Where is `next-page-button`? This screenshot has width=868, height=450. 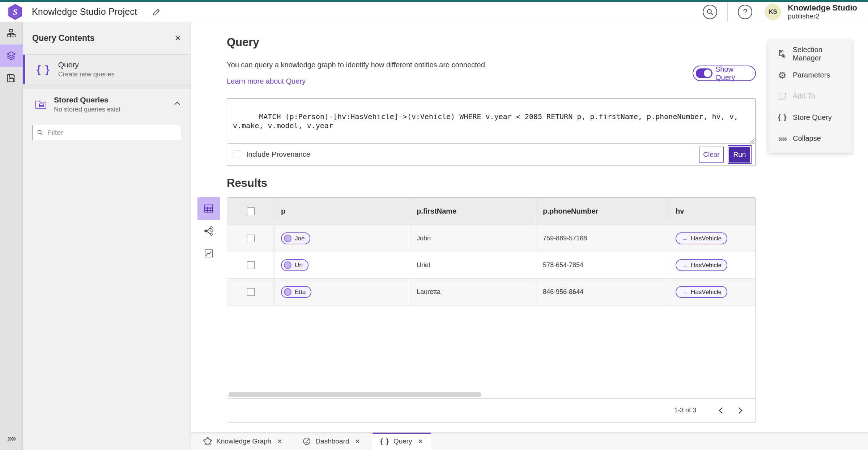
next-page-button is located at coordinates (740, 411).